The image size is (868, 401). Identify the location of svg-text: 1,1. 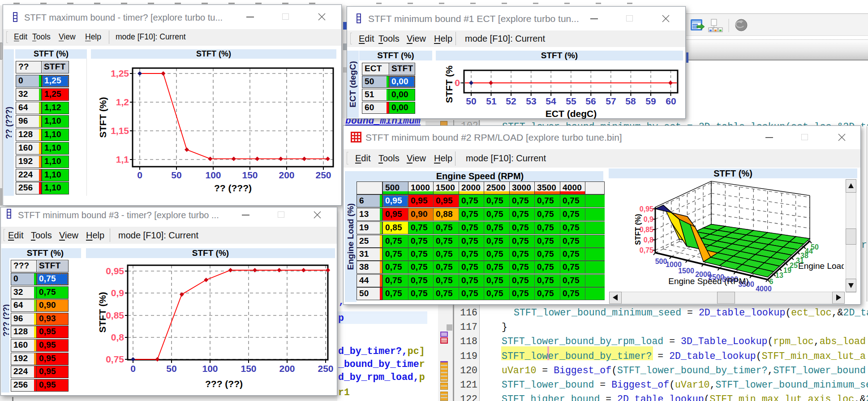
(123, 160).